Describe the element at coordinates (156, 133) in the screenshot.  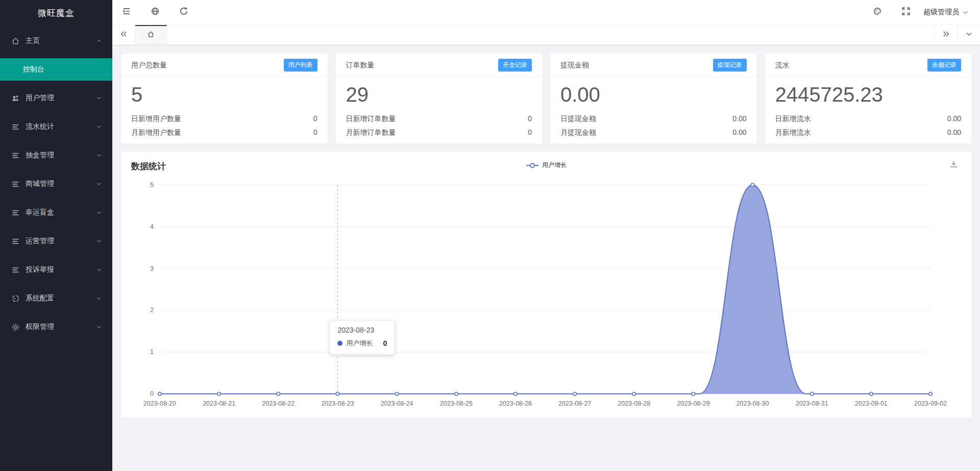
I see `stat-row-label: 月新增用户数量` at that location.